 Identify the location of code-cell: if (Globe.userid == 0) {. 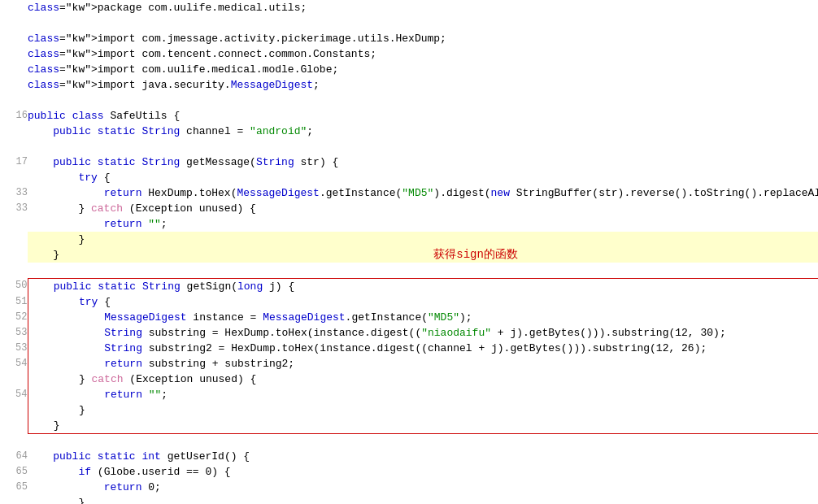
(423, 471).